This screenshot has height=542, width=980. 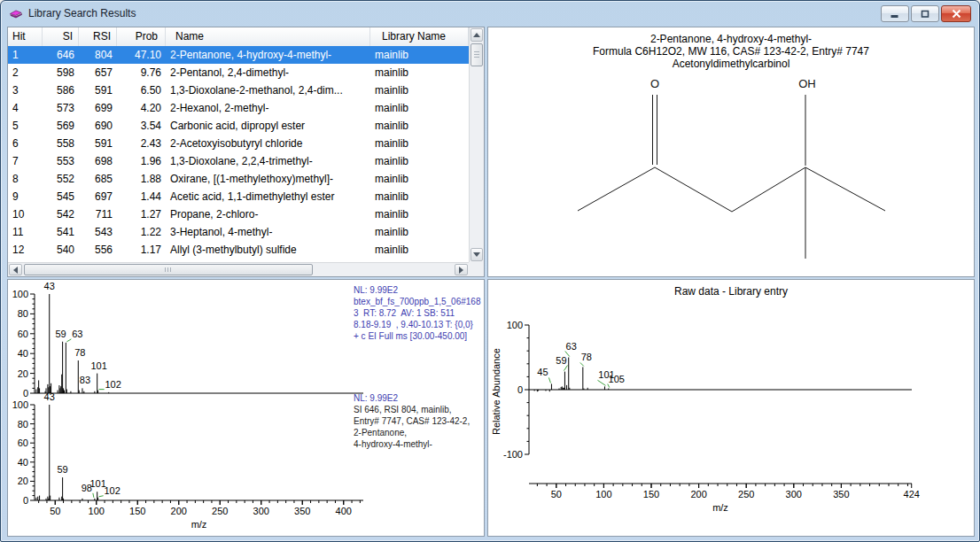 I want to click on arrow-left-icon, so click(x=16, y=270).